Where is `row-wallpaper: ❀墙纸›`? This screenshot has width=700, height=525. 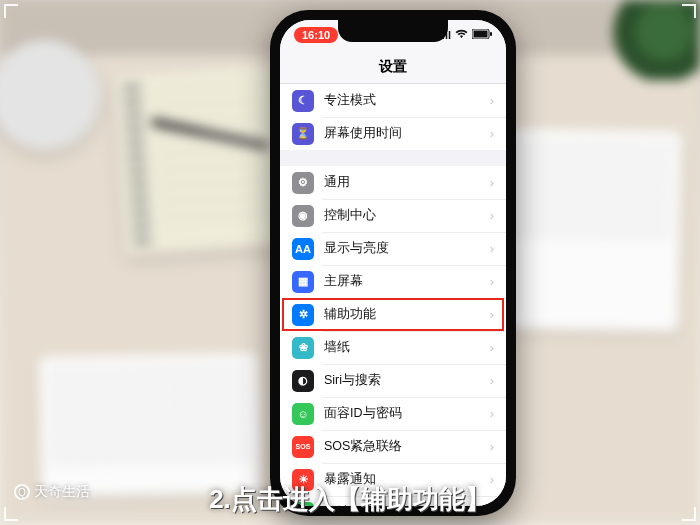
row-wallpaper: ❀墙纸› is located at coordinates (393, 348).